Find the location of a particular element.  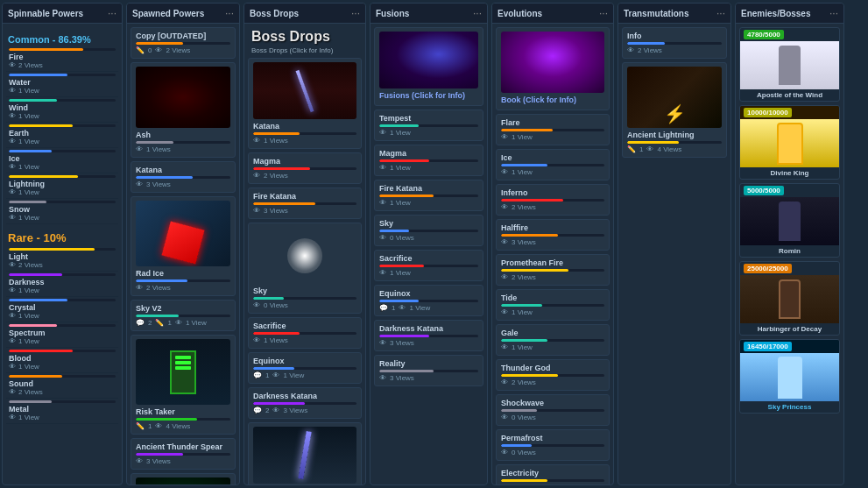

list-item: Permafrost 👁0 Views is located at coordinates (553, 445).